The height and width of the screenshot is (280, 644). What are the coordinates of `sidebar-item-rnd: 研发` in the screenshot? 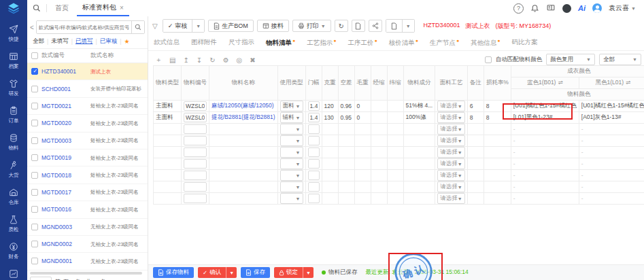 It's located at (14, 88).